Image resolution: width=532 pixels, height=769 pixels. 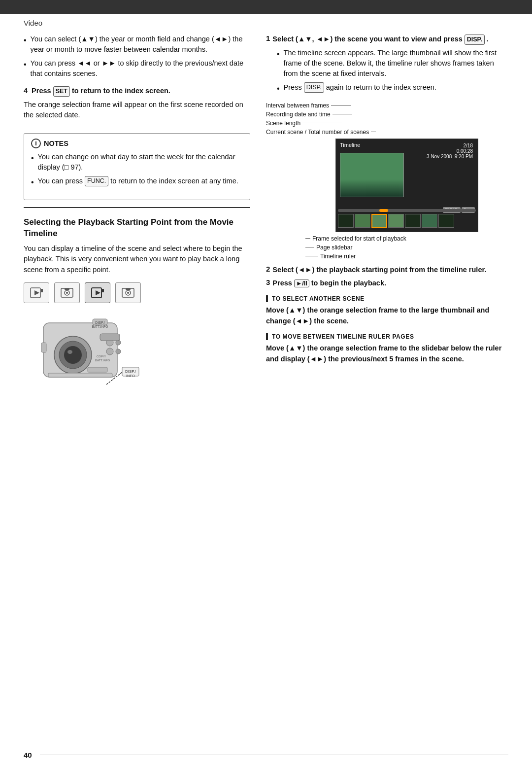 I want to click on timeline-slider-thumb, so click(x=384, y=210).